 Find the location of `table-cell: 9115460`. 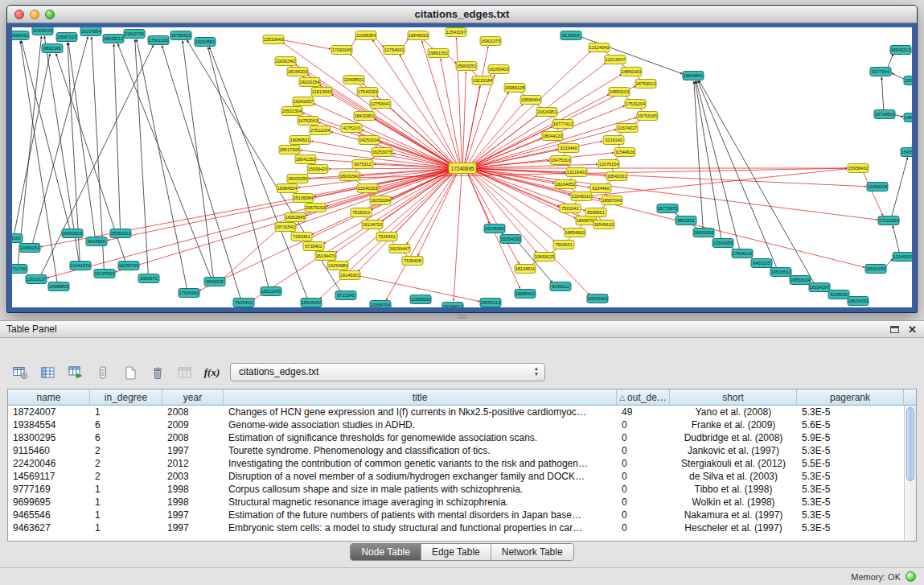

table-cell: 9115460 is located at coordinates (49, 451).